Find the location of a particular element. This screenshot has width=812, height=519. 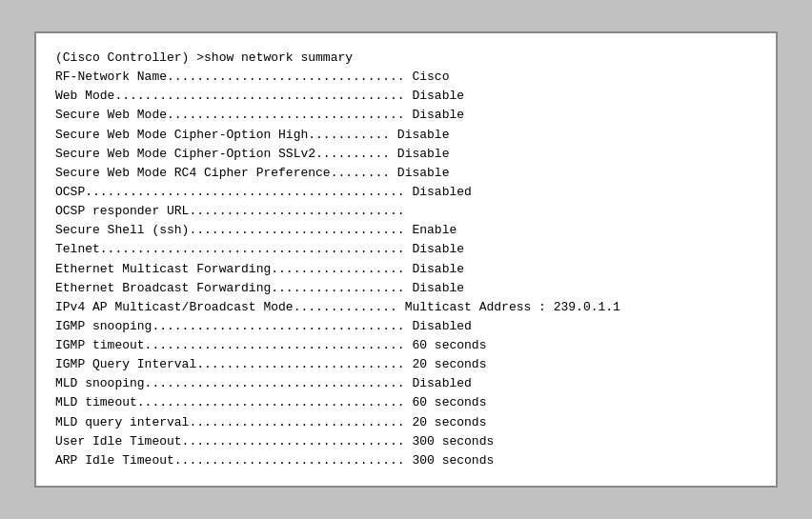

terminal-line: ARP Idle Timeout........................… is located at coordinates (406, 461).